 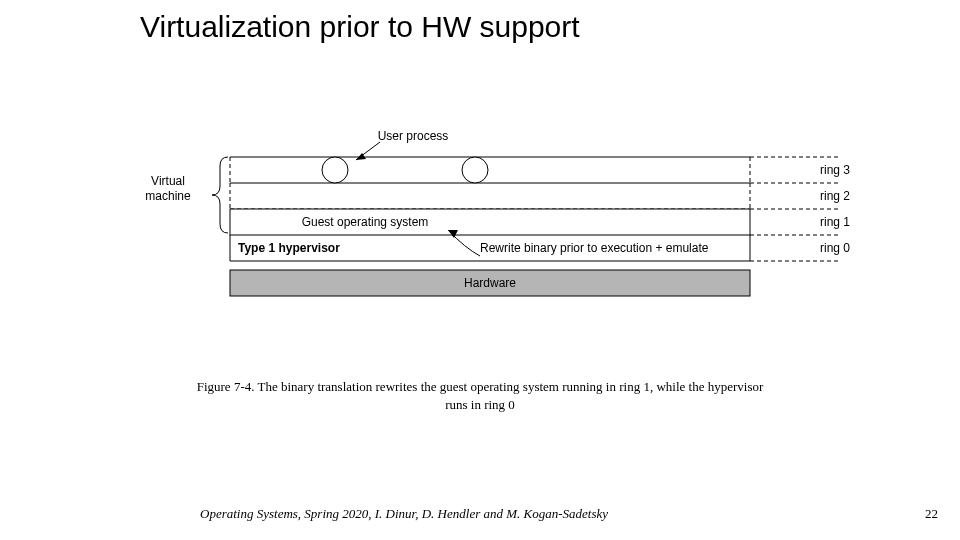 What do you see at coordinates (360, 27) in the screenshot?
I see `page-title: Virtualization prior to HW support` at bounding box center [360, 27].